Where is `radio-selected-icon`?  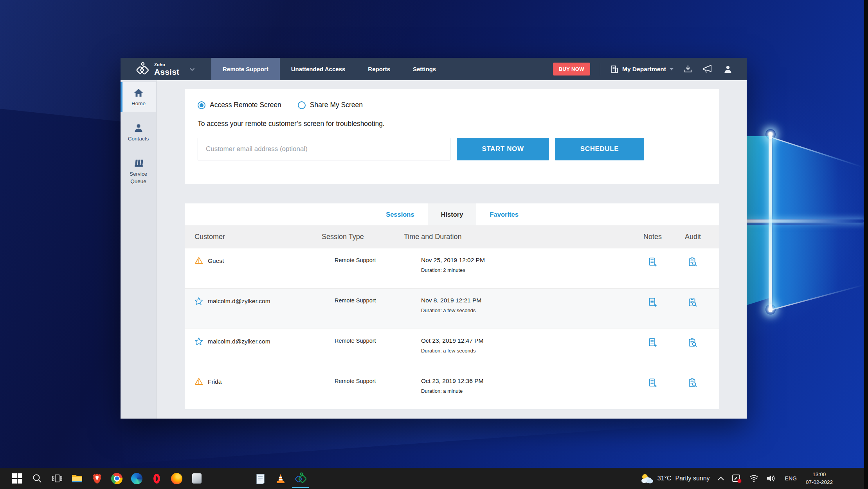 radio-selected-icon is located at coordinates (202, 105).